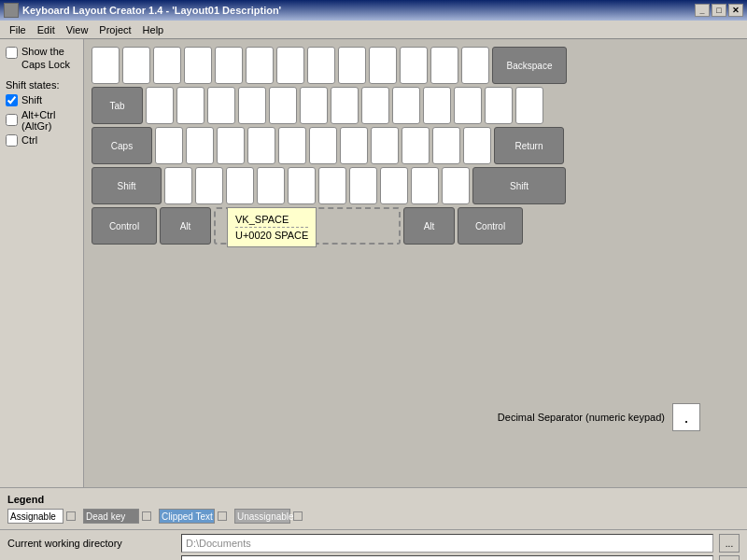 Image resolution: width=747 pixels, height=560 pixels. I want to click on legend-area: Legend Assignable Dead key Clipped Text …, so click(374, 508).